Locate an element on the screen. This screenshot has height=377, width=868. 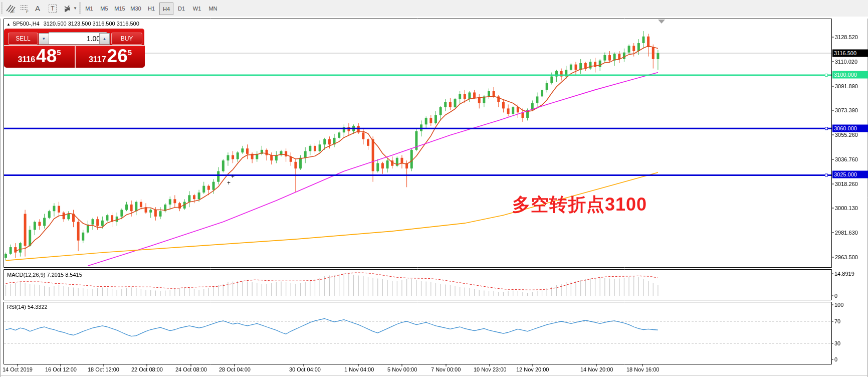
timeframe-button-mn: MN is located at coordinates (213, 8).